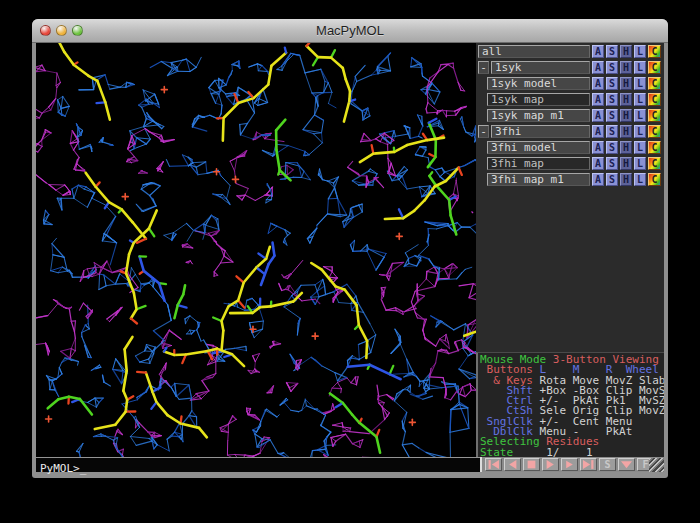  I want to click on show-button-1syk_map: S, so click(612, 100).